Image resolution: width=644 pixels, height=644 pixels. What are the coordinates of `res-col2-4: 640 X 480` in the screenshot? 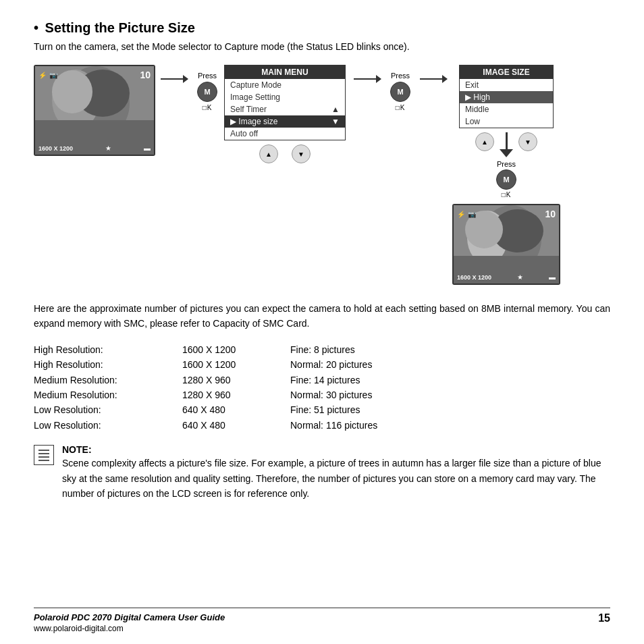 It's located at (236, 410).